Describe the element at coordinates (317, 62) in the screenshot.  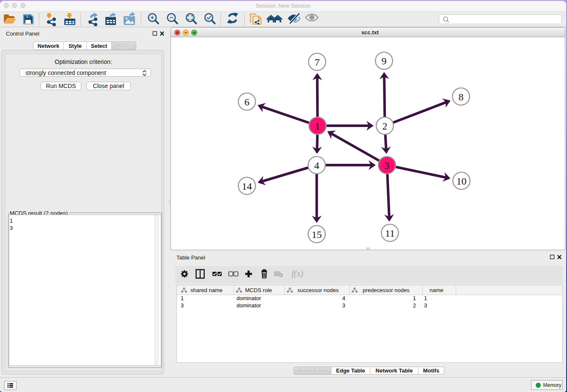
I see `svg-text: 7` at that location.